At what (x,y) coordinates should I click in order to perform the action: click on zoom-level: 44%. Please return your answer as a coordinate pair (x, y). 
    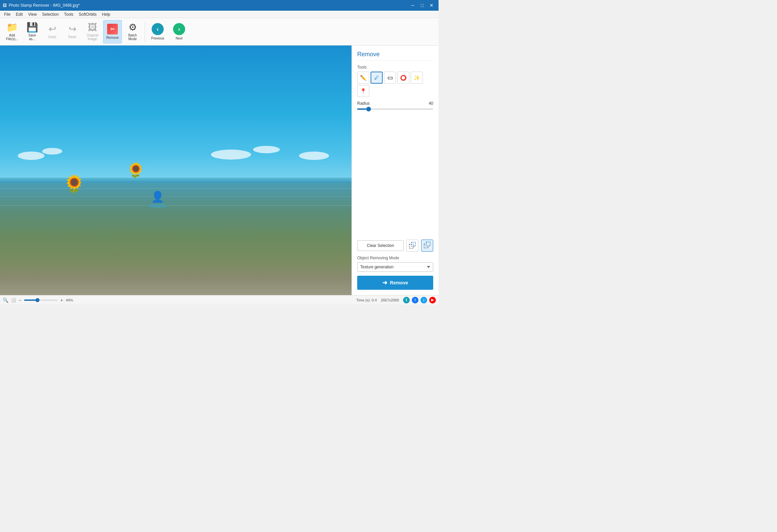
    Looking at the image, I should click on (69, 300).